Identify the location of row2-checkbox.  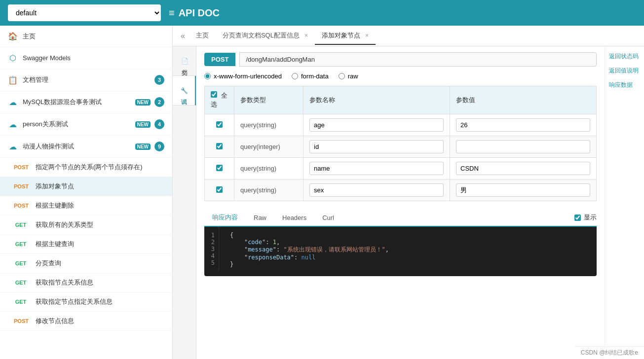
(219, 168).